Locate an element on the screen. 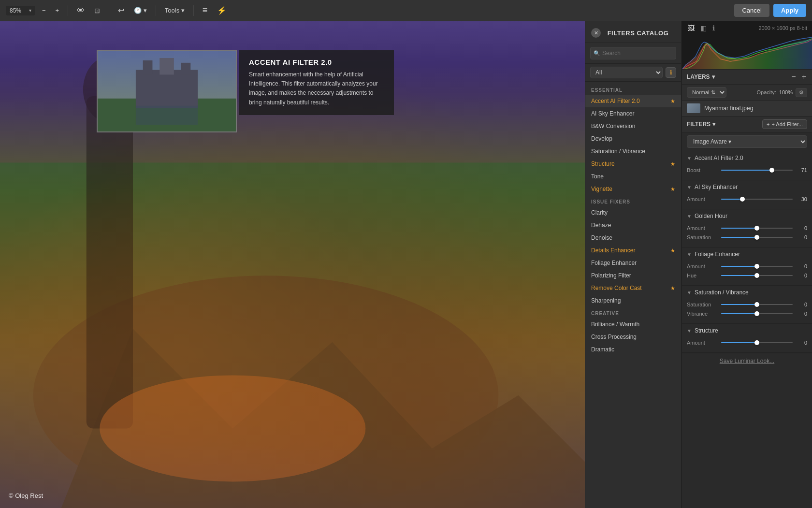 The image size is (812, 508). catalog-item-denoise: Denoise is located at coordinates (633, 238).